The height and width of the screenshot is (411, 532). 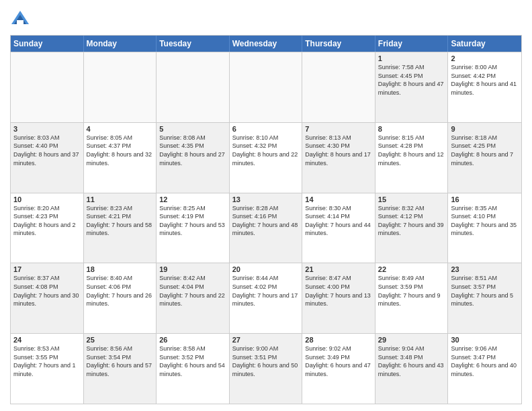 What do you see at coordinates (412, 369) in the screenshot?
I see `calendar-cell-29: 29Sunrise: 9:04 AM Sunset: 3:48 PM Dayli…` at bounding box center [412, 369].